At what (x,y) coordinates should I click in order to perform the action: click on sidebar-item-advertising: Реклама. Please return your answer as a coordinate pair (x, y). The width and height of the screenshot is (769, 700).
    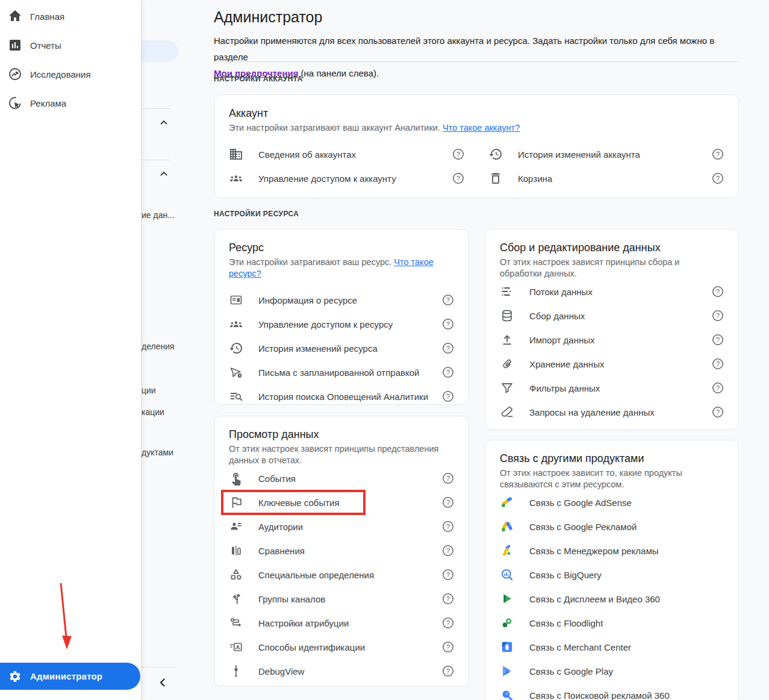
    Looking at the image, I should click on (70, 103).